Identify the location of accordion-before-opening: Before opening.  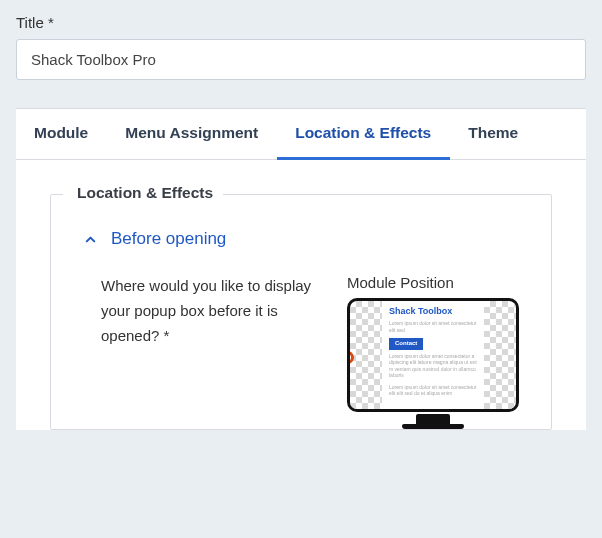
(301, 243).